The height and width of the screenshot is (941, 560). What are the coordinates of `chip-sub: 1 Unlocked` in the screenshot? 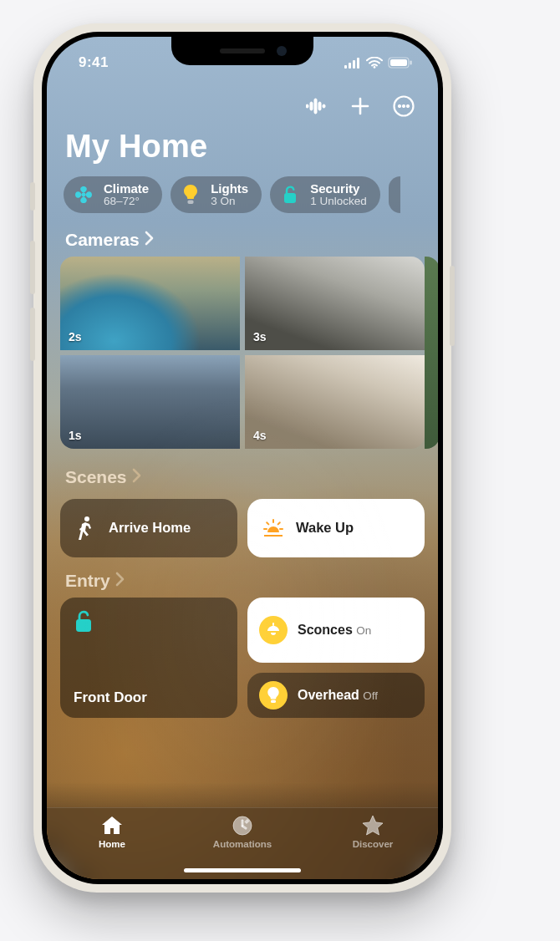 It's located at (339, 201).